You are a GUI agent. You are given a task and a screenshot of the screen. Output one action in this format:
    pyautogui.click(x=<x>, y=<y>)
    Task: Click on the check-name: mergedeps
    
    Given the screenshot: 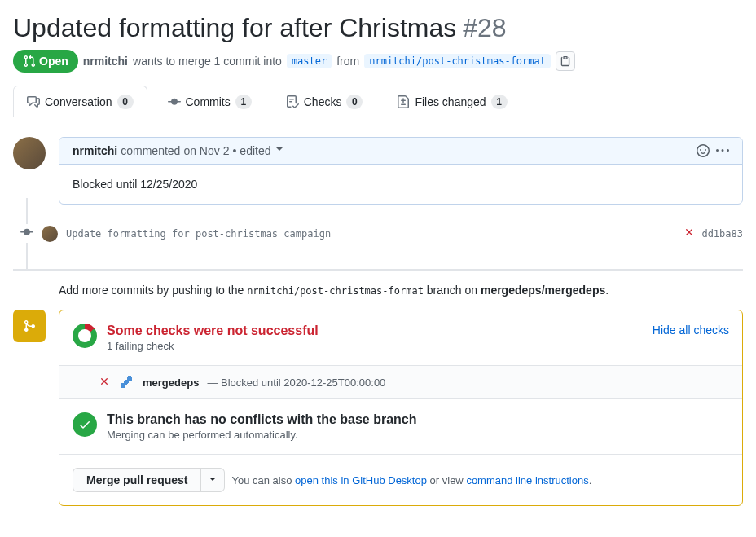 What is the action you would take?
    pyautogui.click(x=171, y=383)
    